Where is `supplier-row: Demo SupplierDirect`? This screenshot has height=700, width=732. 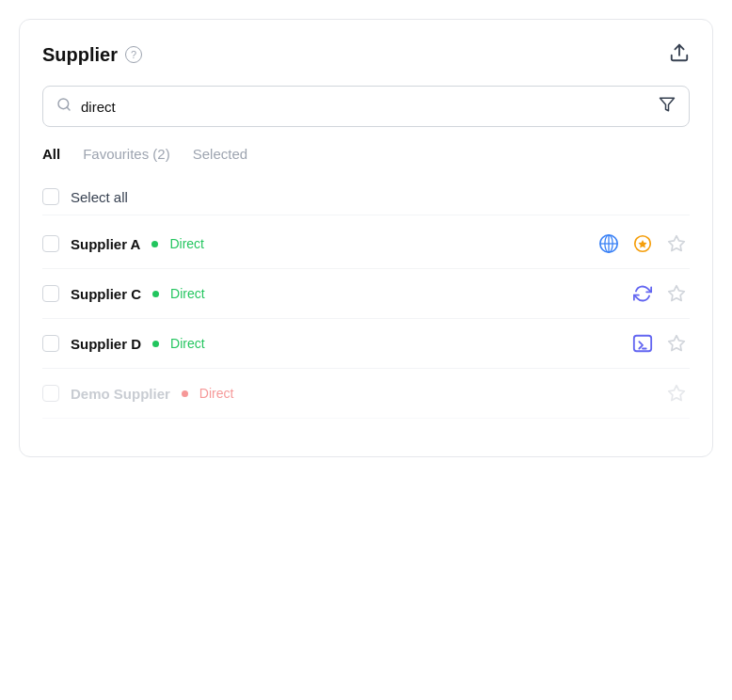 supplier-row: Demo SupplierDirect is located at coordinates (366, 393).